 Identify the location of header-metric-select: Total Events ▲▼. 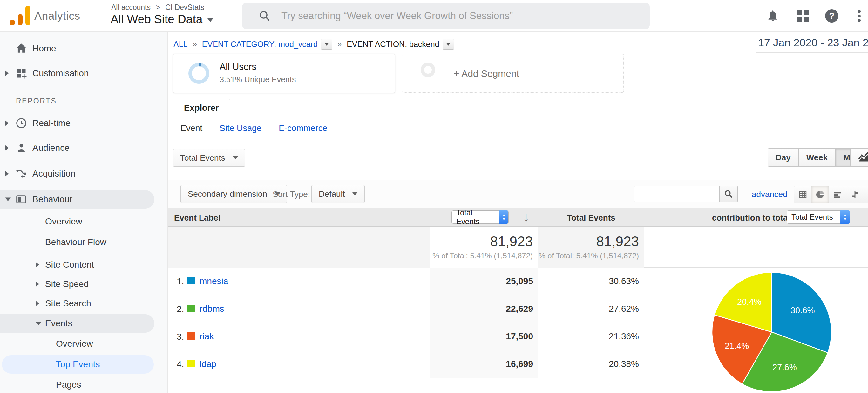
(480, 217).